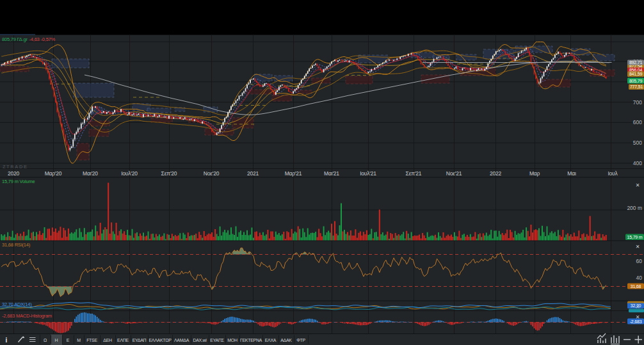 The image size is (644, 345). I want to click on svg-text: -2,683, so click(636, 321).